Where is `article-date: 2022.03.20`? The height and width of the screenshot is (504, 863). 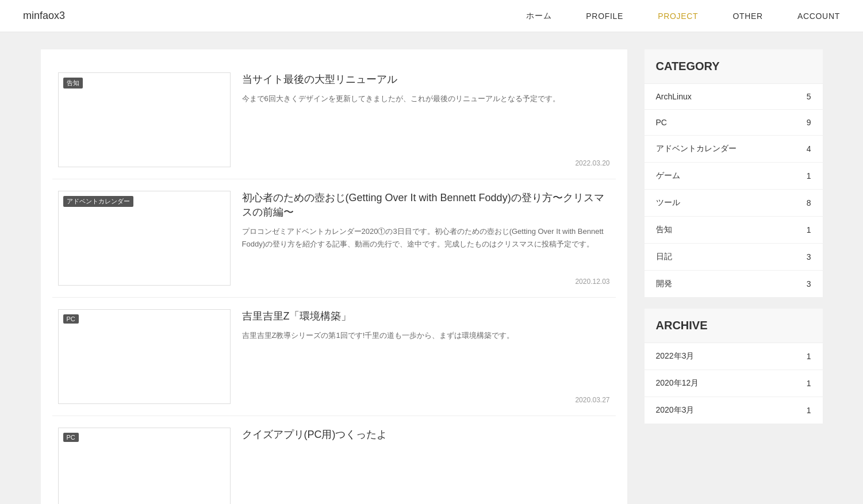 article-date: 2022.03.20 is located at coordinates (426, 163).